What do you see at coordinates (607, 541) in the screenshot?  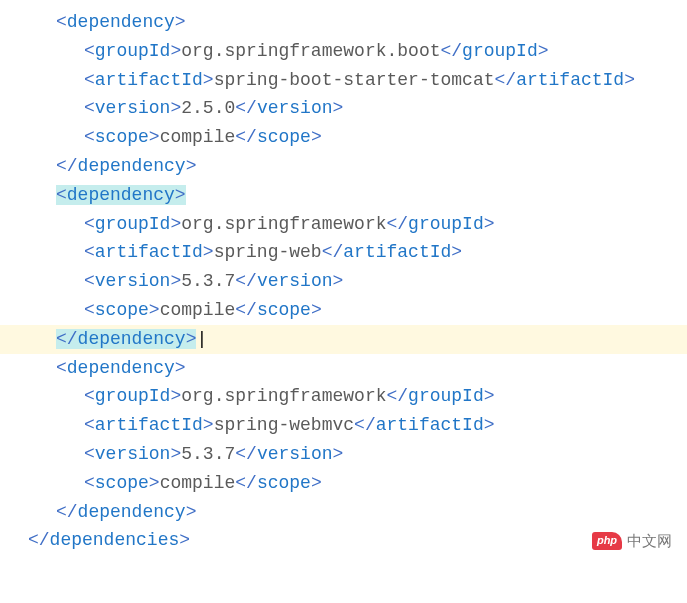 I see `php-logo-icon: php` at bounding box center [607, 541].